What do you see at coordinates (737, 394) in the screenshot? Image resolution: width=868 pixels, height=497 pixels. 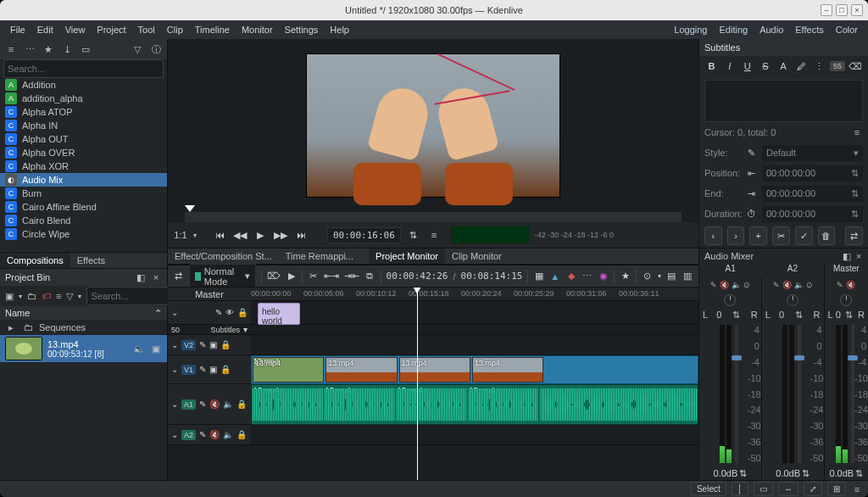 I see `ch-fader` at bounding box center [737, 394].